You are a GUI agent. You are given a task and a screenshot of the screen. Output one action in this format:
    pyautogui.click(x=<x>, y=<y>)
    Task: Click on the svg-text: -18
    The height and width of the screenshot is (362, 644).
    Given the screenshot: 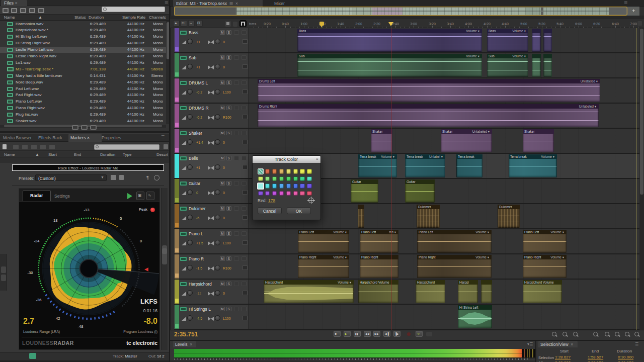 What is the action you would take?
    pyautogui.click(x=55, y=220)
    